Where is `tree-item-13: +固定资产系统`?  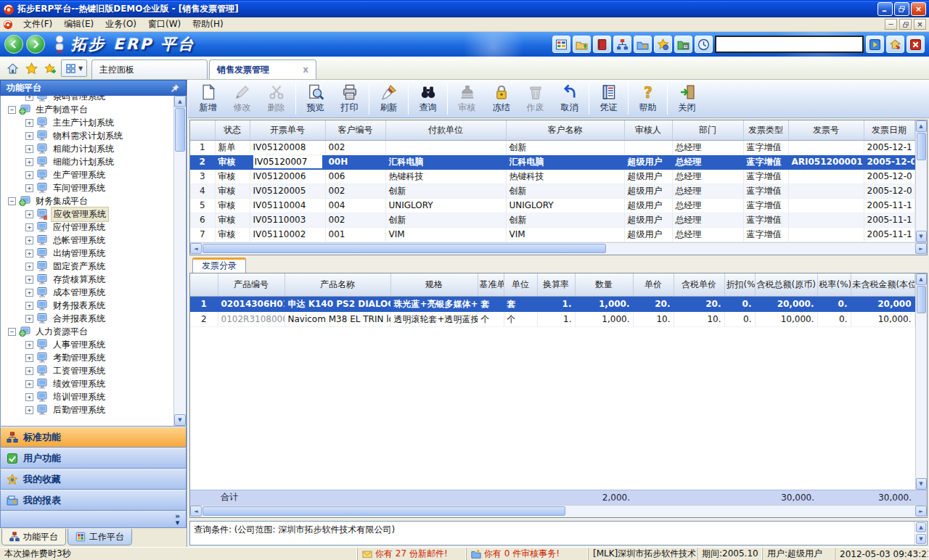
tree-item-13: +固定资产系统 is located at coordinates (87, 266).